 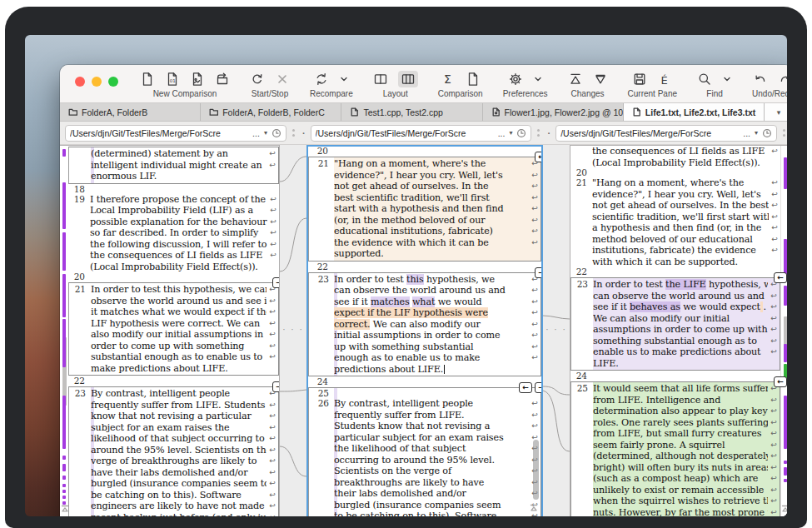 I want to click on text-line: We can also modify our initial, so click(x=680, y=319).